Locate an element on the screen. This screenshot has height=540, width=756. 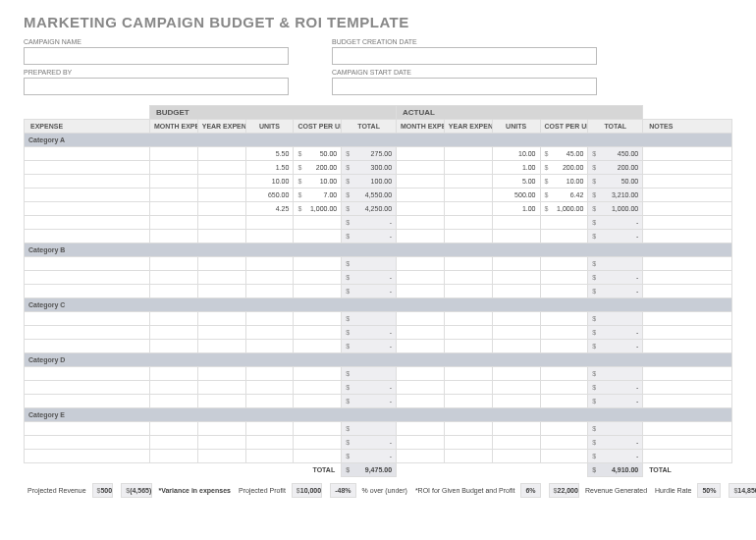
table-row: 1.50200.00300.001.00200.00200.00 is located at coordinates (379, 168).